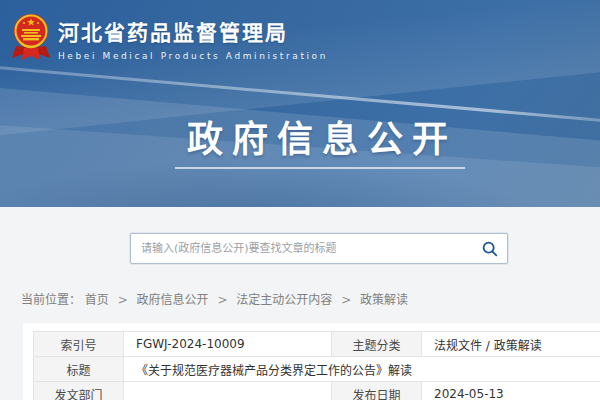  I want to click on national-emblem-icon, so click(31, 37).